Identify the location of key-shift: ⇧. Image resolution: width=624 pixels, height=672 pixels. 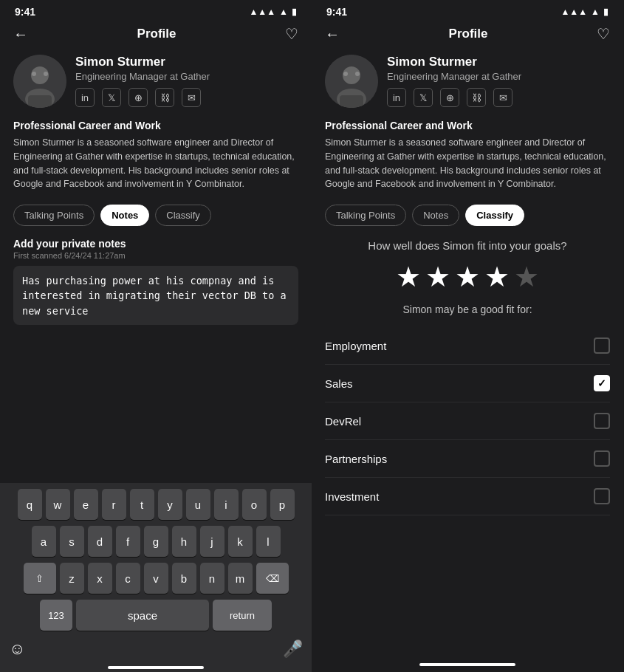
(40, 578).